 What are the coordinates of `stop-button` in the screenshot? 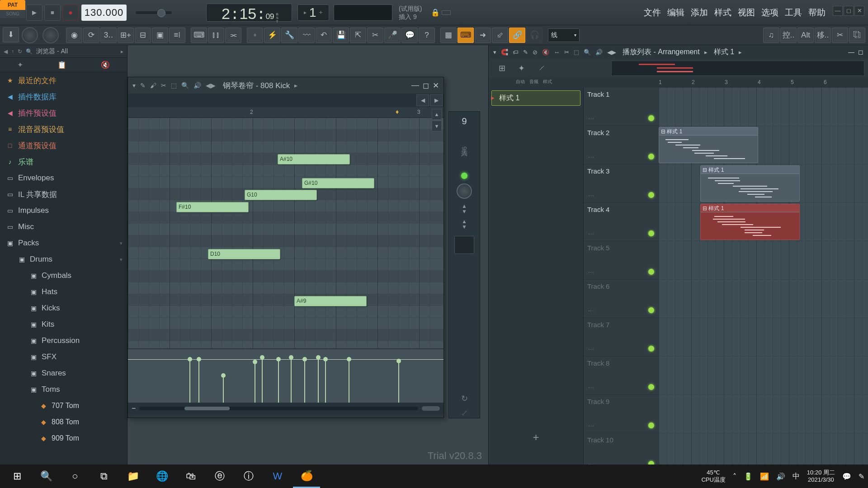 It's located at (52, 13).